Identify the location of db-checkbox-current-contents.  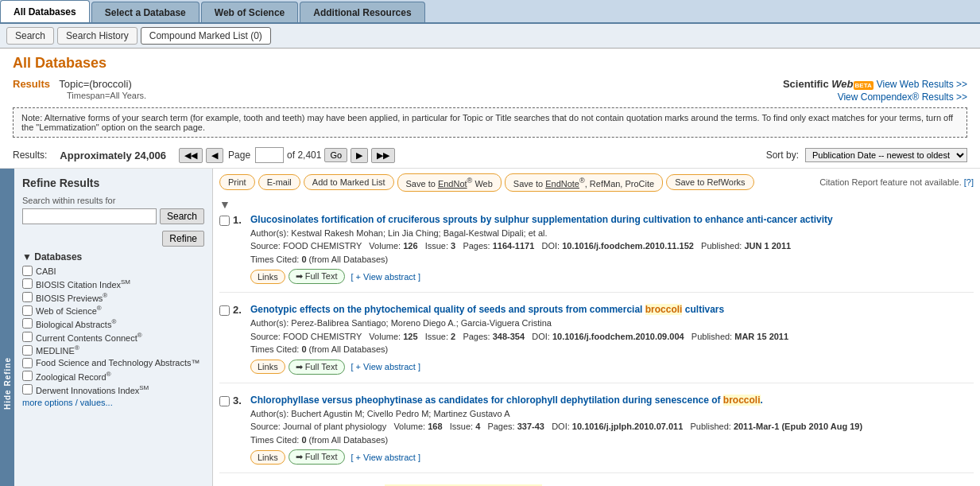
(27, 337).